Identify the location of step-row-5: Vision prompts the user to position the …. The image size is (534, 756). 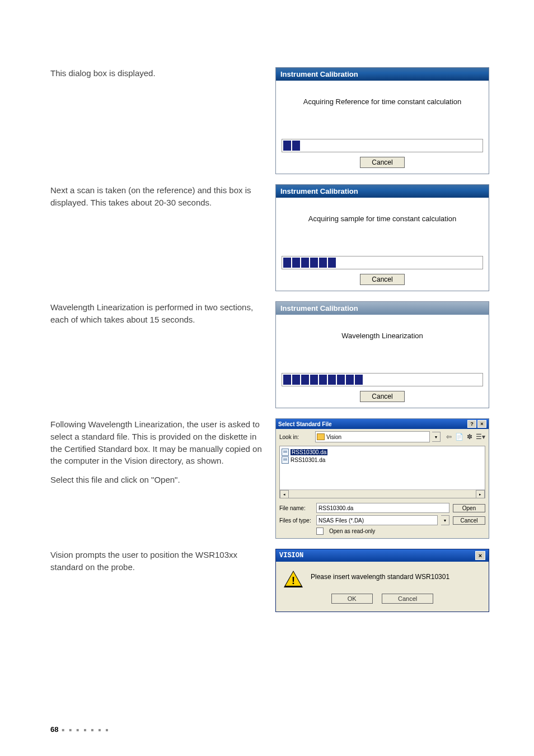
(267, 580).